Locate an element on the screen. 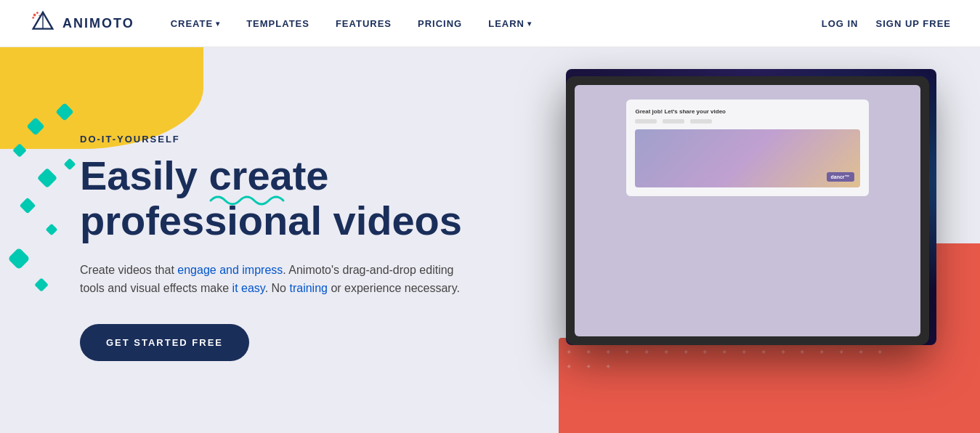 The width and height of the screenshot is (980, 433). coral-right-decoration is located at coordinates (956, 339).